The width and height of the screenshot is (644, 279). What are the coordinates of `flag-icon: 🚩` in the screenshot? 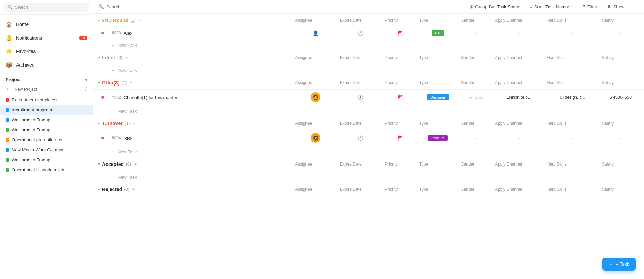 It's located at (400, 97).